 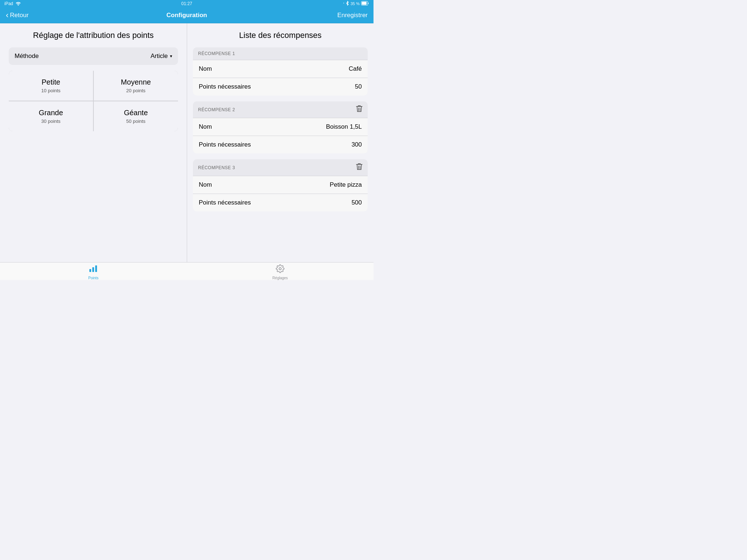 What do you see at coordinates (51, 121) in the screenshot?
I see `size-points-grande: 30 points` at bounding box center [51, 121].